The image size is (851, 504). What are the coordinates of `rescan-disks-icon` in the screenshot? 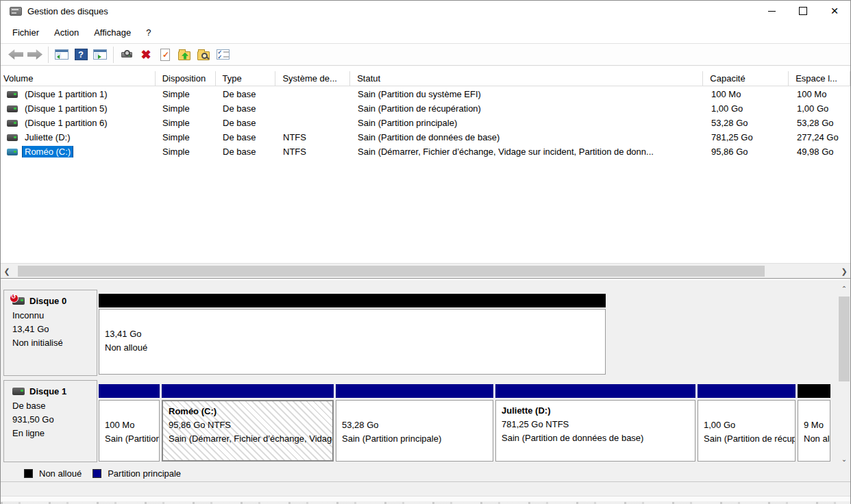 It's located at (127, 55).